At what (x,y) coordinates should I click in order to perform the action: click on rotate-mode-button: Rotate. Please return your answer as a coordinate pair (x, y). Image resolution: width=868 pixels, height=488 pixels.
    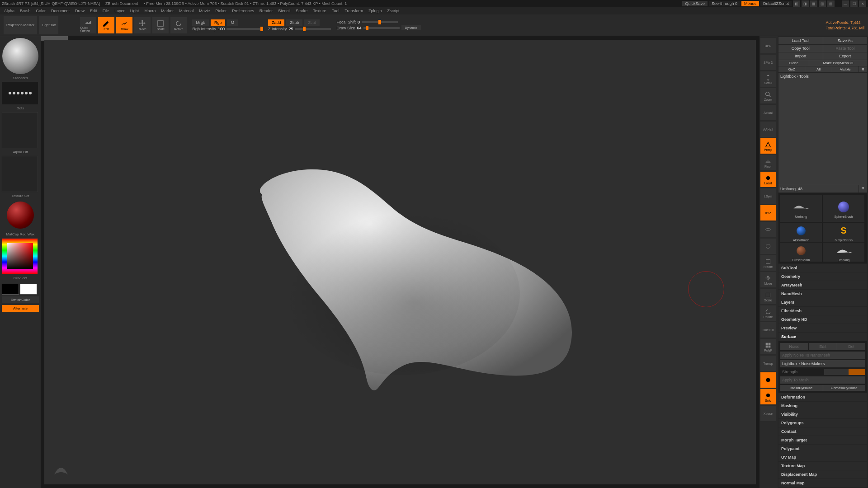
    Looking at the image, I should click on (179, 25).